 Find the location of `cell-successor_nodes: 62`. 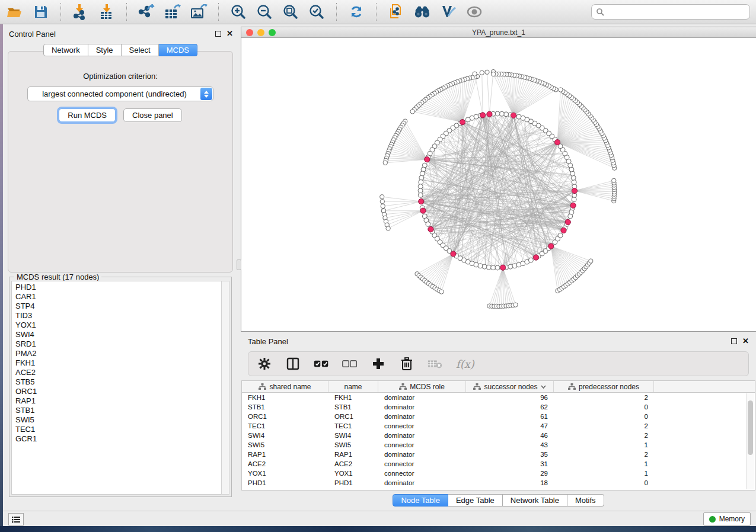

cell-successor_nodes: 62 is located at coordinates (510, 407).